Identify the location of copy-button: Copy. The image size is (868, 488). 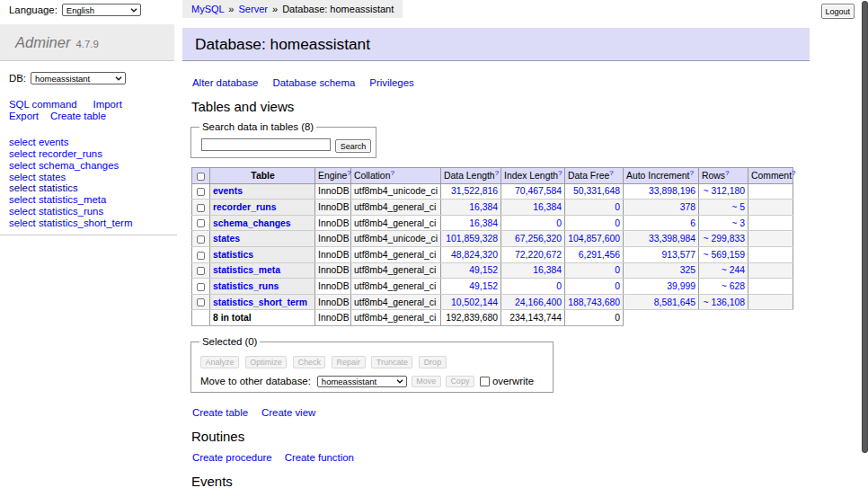
(460, 381).